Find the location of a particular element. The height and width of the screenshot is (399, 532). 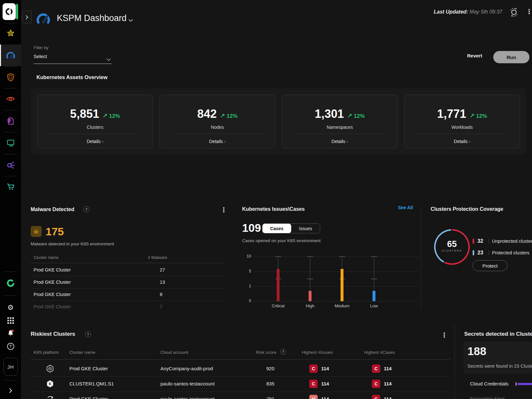

sidebar-item-shield-security is located at coordinates (10, 77).